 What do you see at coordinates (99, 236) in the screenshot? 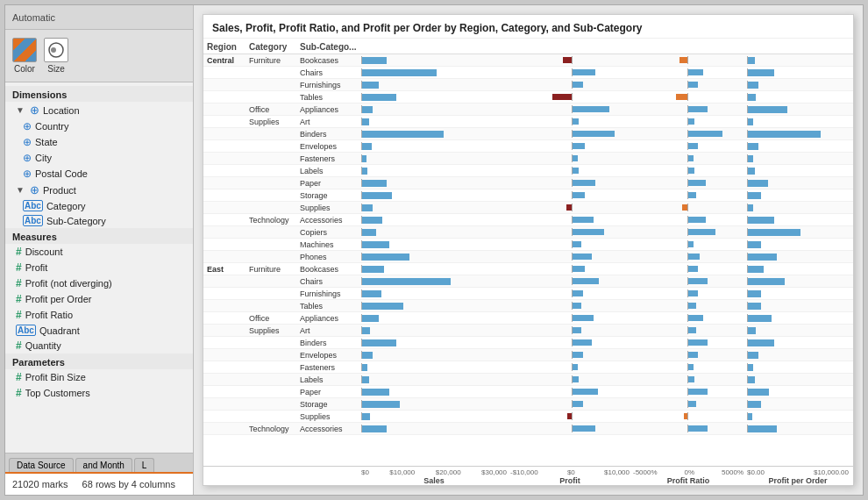
I see `measures-header: Measures` at bounding box center [99, 236].